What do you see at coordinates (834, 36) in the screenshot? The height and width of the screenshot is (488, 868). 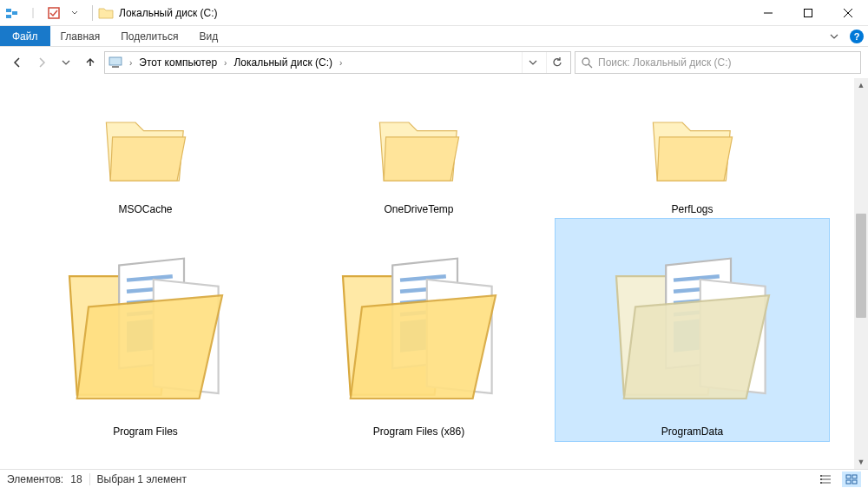 I see `ribbon-expand-button` at bounding box center [834, 36].